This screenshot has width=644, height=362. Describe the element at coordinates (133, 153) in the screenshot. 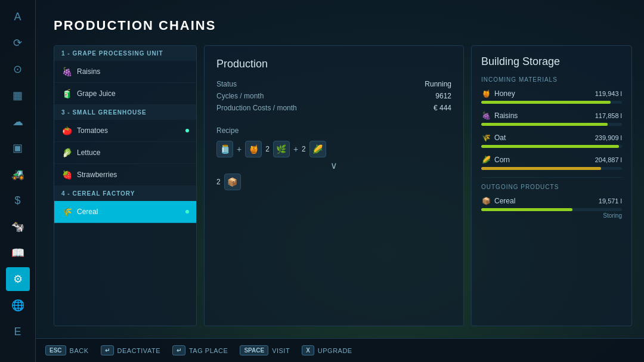

I see `lettuce-label: Lettuce` at that location.